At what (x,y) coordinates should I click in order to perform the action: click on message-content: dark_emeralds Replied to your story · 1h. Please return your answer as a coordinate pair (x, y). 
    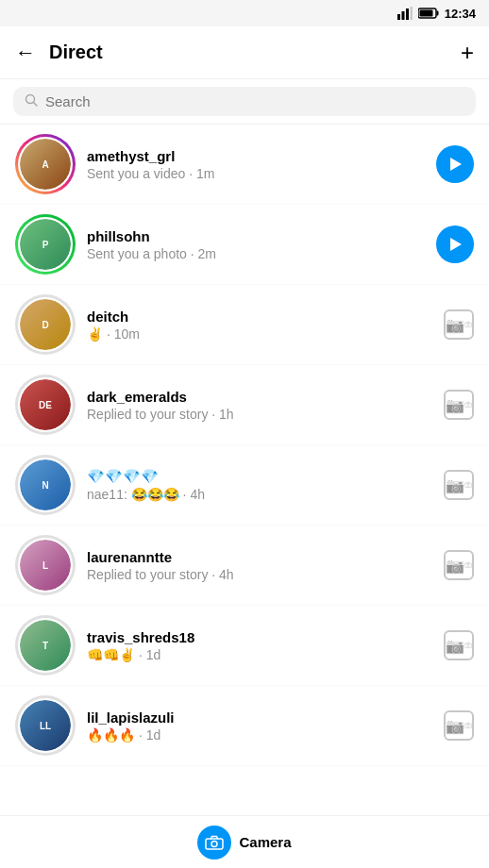
    Looking at the image, I should click on (260, 406).